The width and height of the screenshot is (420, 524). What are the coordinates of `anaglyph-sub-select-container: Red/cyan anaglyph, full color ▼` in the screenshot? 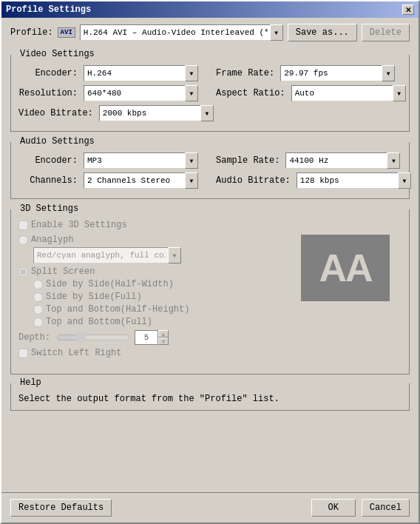 It's located at (107, 255).